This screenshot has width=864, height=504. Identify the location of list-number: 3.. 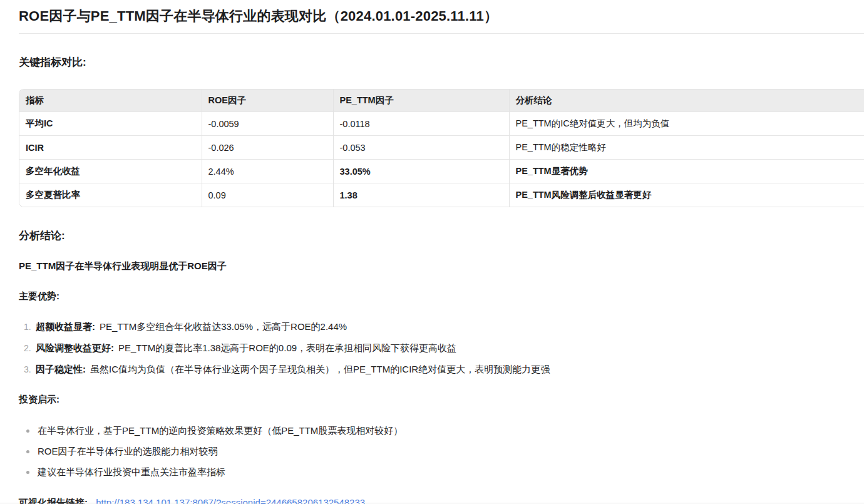
(30, 369).